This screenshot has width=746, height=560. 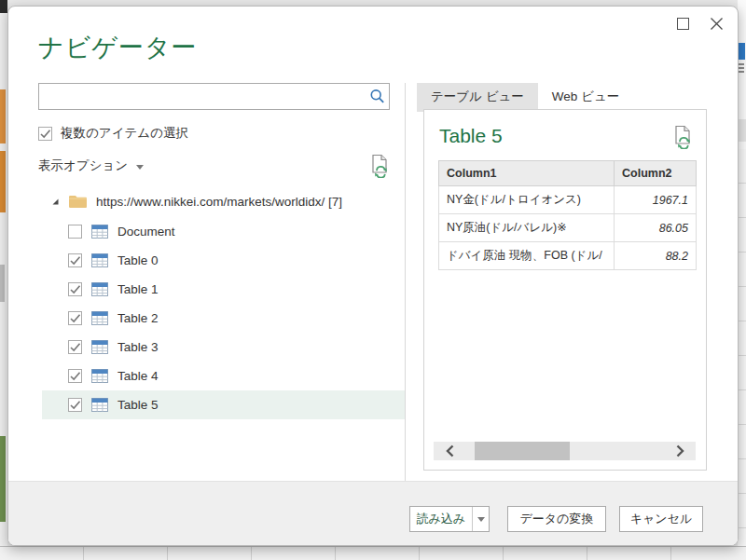 I want to click on tree-item-label: Table 5, so click(x=138, y=404).